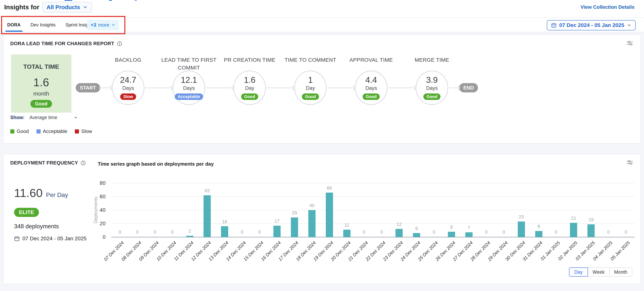 This screenshot has height=291, width=644. Describe the element at coordinates (96, 210) in the screenshot. I see `y-axis-title: Deployments` at that location.